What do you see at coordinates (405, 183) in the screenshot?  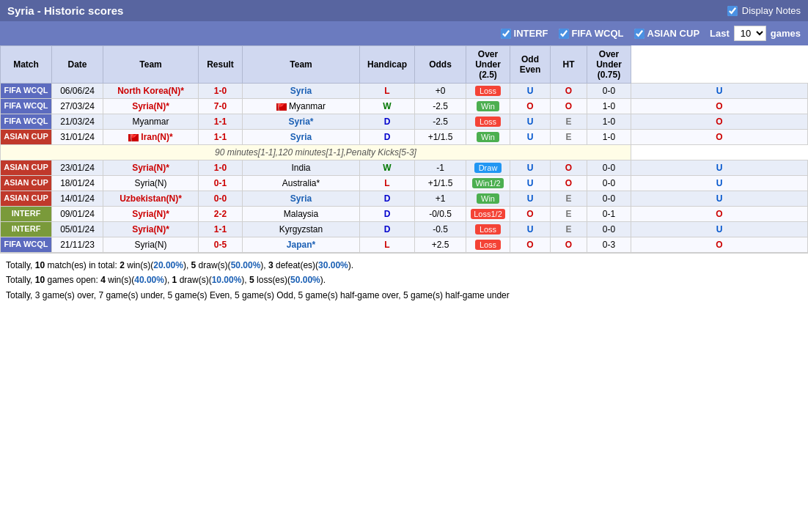 I see `table-row: ASIAN CUP18/01/24Syria(N)0-1Australia*L+…` at bounding box center [405, 183].